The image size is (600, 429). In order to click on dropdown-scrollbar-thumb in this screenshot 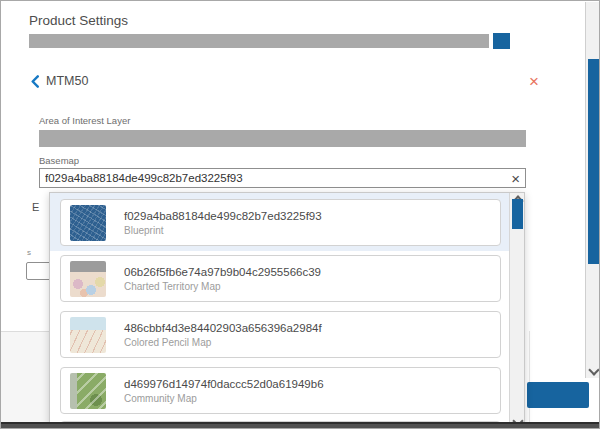, I will do `click(518, 214)`.